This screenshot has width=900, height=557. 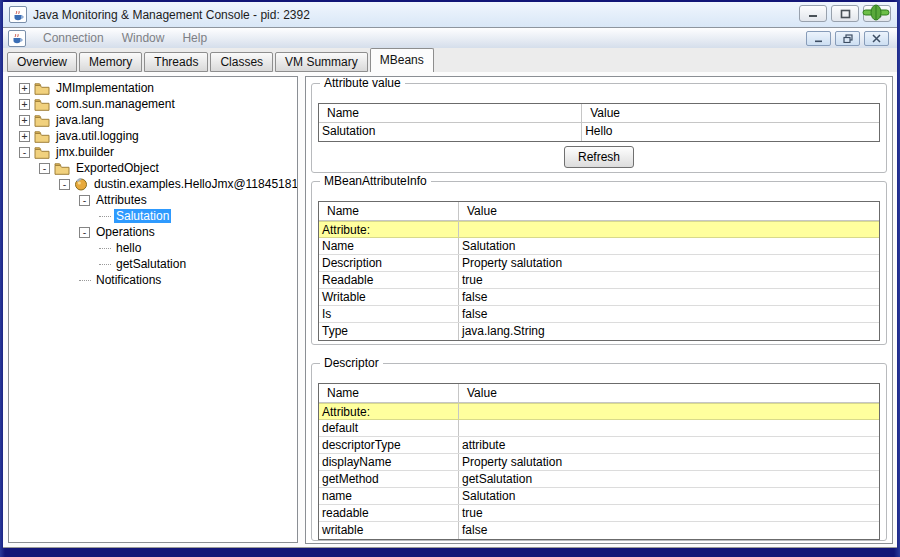 I want to click on menu-item-window: Window, so click(x=144, y=38).